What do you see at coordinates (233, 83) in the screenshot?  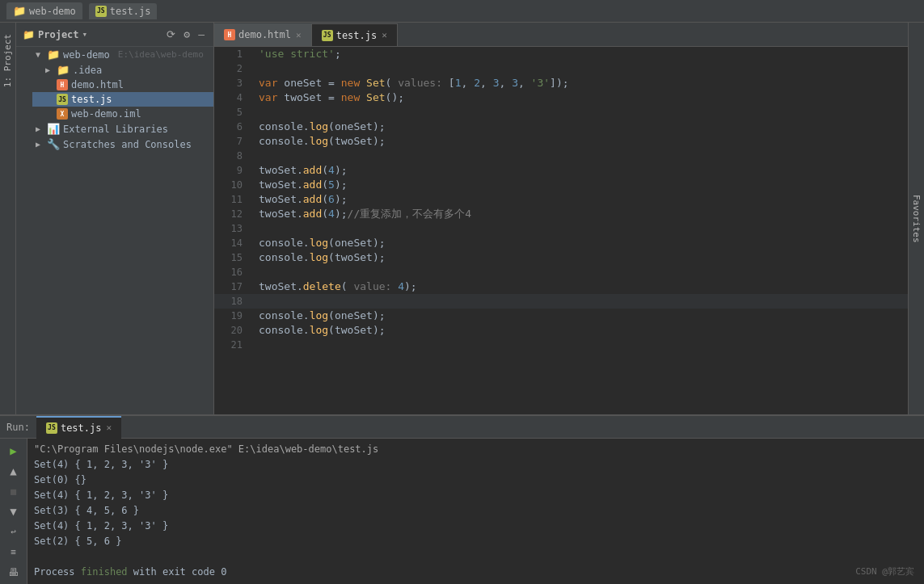 I see `line-number: 3` at bounding box center [233, 83].